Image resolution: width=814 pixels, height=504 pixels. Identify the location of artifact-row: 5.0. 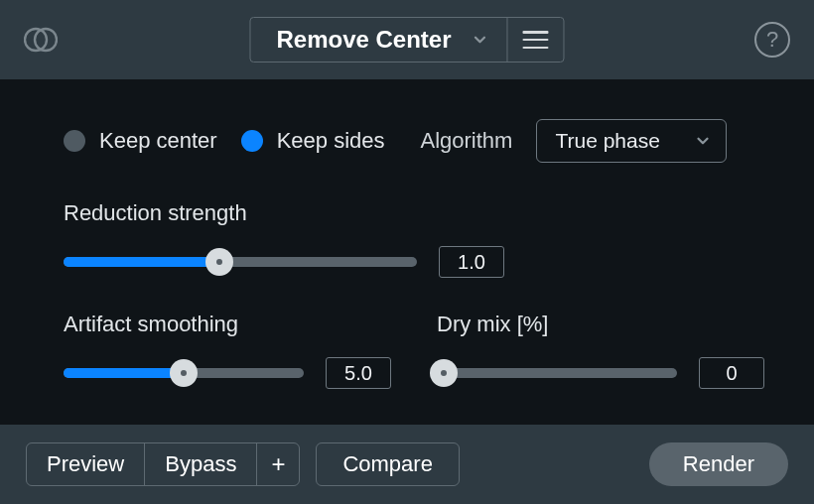
(227, 373).